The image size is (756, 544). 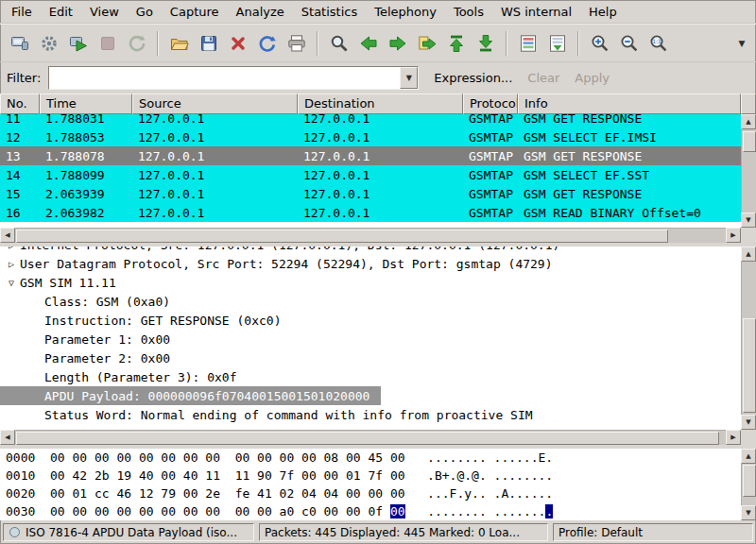 I want to click on main-toolbar: 1:1▼, so click(x=378, y=43).